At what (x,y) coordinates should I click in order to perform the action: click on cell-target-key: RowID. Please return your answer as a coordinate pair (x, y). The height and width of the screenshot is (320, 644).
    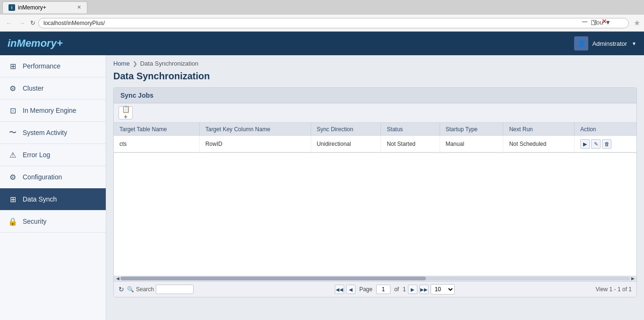
    Looking at the image, I should click on (255, 144).